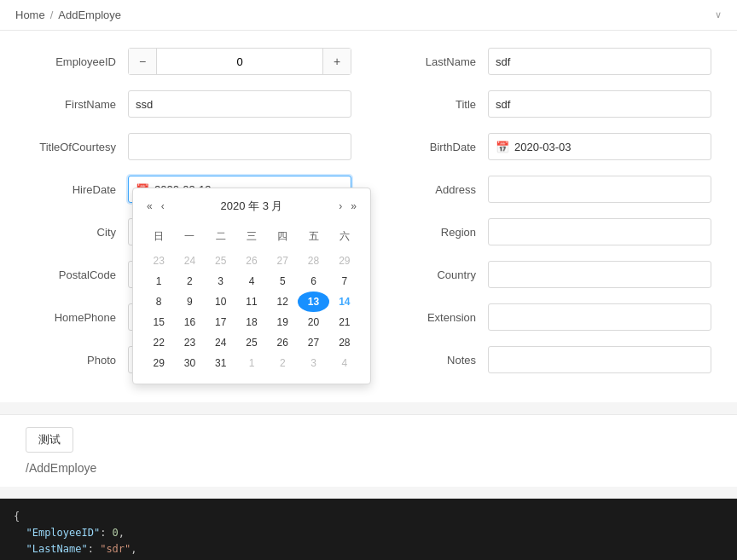 This screenshot has height=560, width=737. What do you see at coordinates (609, 147) in the screenshot?
I see `birth-date-value: 2020-03-03` at bounding box center [609, 147].